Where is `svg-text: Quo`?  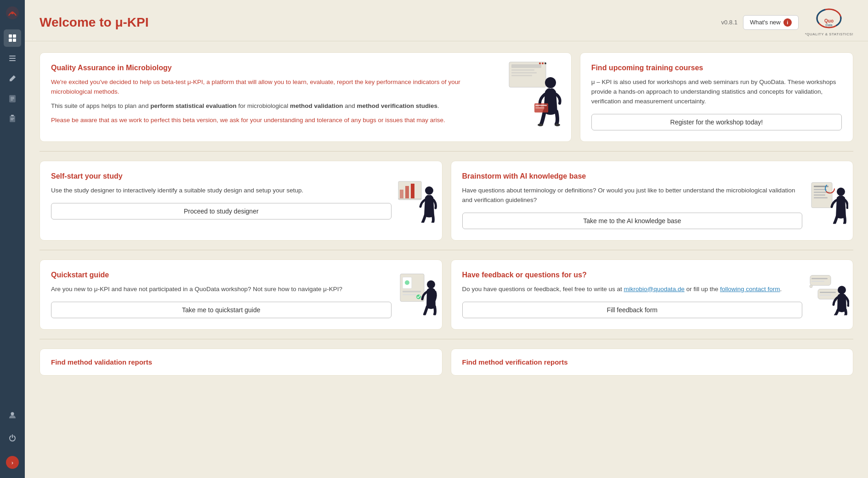 svg-text: Quo is located at coordinates (829, 21).